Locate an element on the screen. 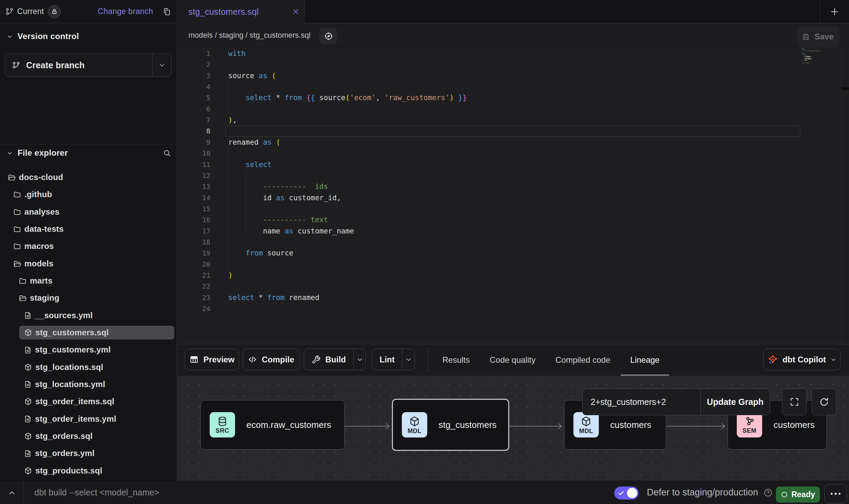 This screenshot has height=504, width=849. ide-status-badge: Ready is located at coordinates (798, 494).